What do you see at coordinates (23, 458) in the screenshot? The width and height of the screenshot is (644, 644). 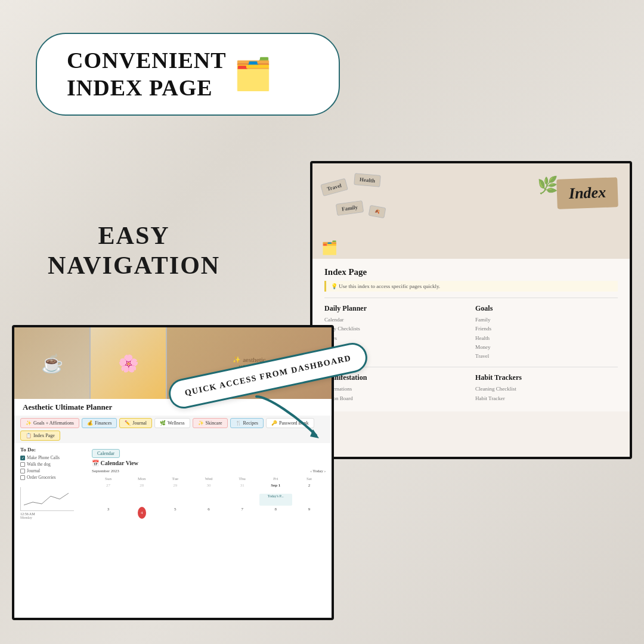 I see `todo-check-1: ✓` at bounding box center [23, 458].